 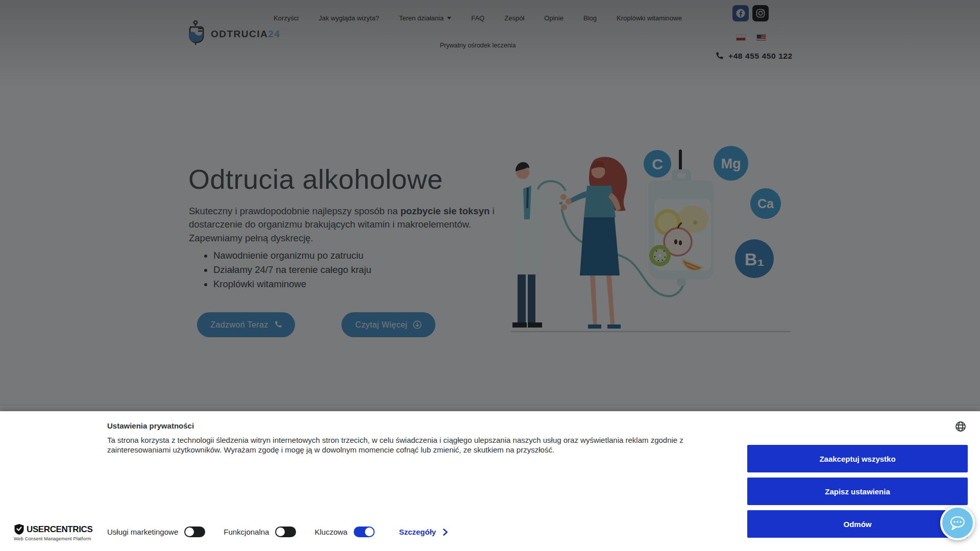 I want to click on brand-tagline: Prywatny ośrodek leczenia, so click(x=478, y=45).